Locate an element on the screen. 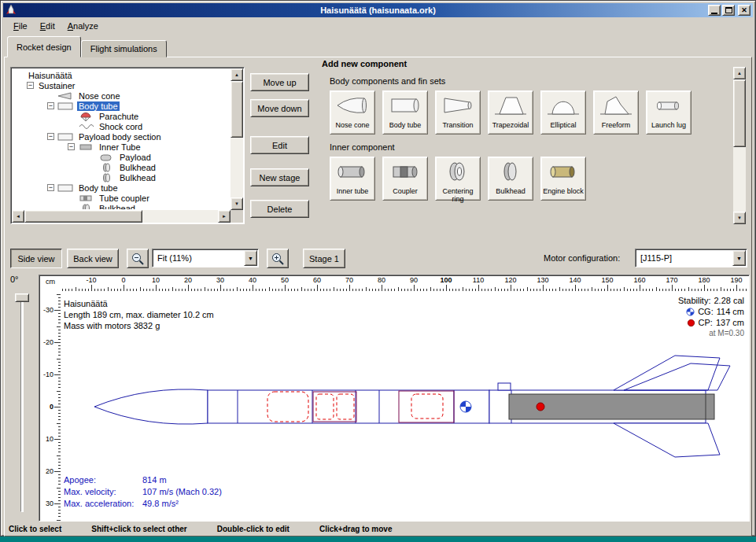 Image resolution: width=756 pixels, height=542 pixels. rotation-slider-track is located at coordinates (22, 405).